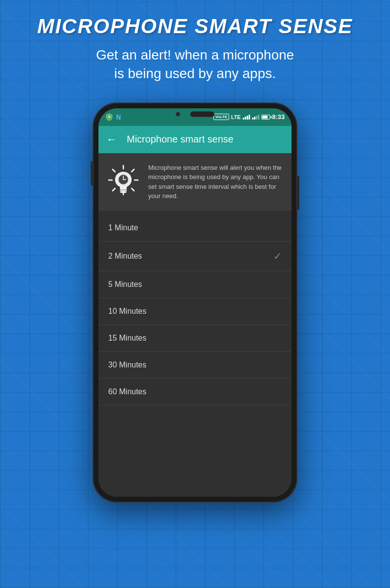  What do you see at coordinates (112, 140) in the screenshot?
I see `back-button: ←` at bounding box center [112, 140].